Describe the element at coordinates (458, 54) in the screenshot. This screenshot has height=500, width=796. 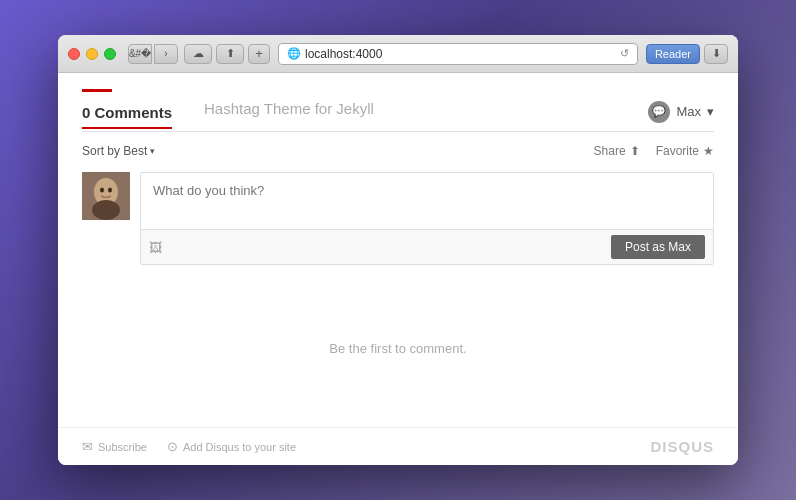
I see `url-bar: 🌐 localhost:4000 ↺` at that location.